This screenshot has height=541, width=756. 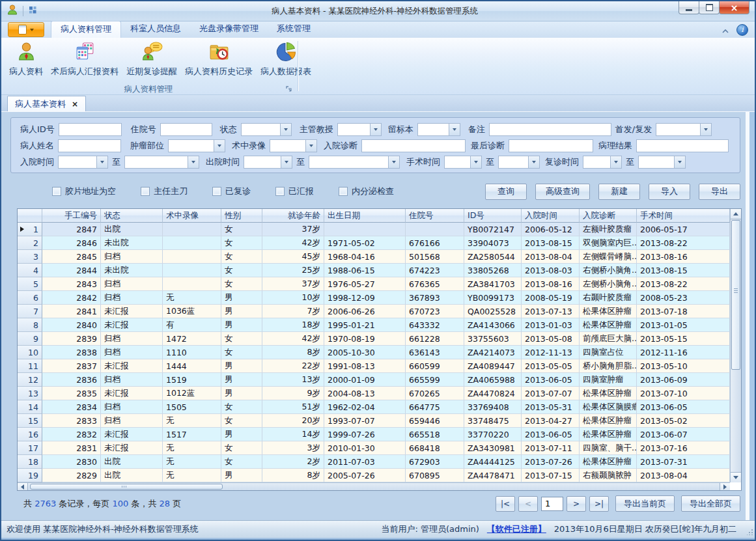 I want to click on dialog-launcher-icon, so click(x=289, y=89).